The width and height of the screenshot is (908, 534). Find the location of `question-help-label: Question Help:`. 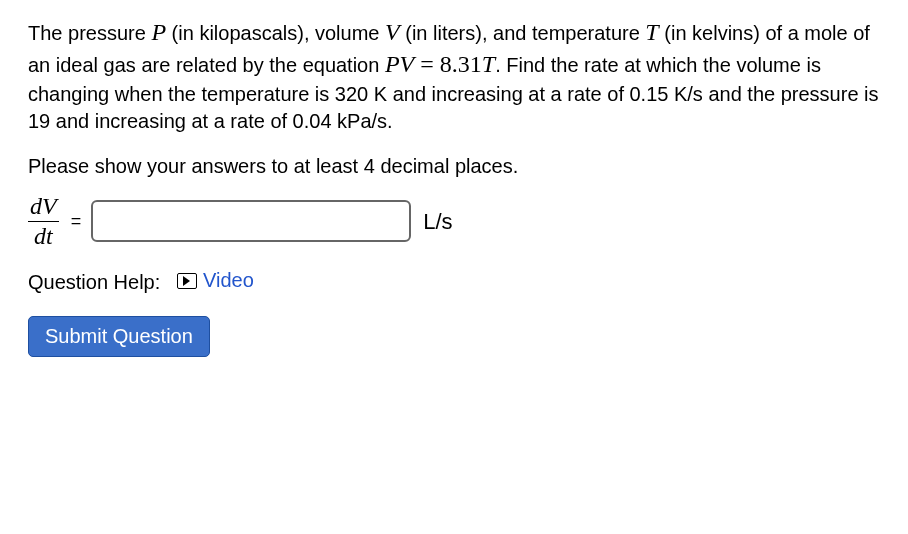

question-help-label: Question Help: is located at coordinates (94, 282).